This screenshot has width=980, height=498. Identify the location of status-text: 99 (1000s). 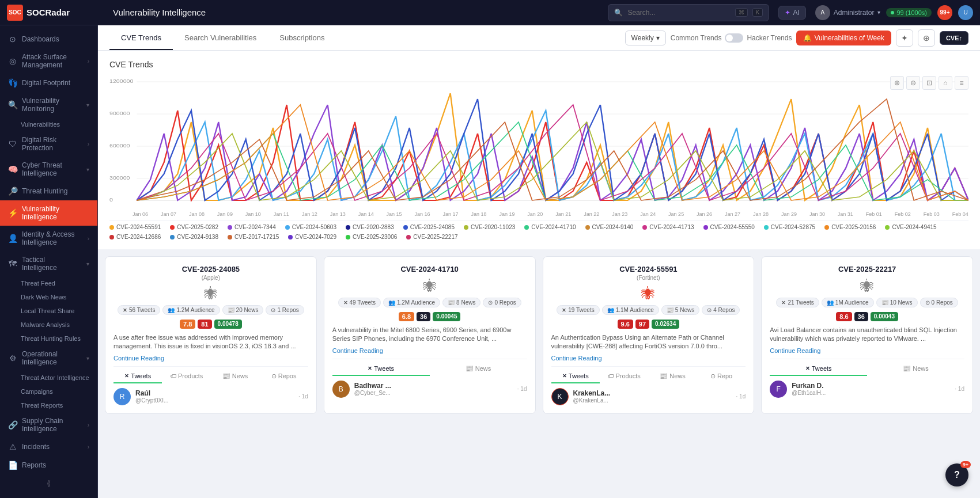
(911, 13).